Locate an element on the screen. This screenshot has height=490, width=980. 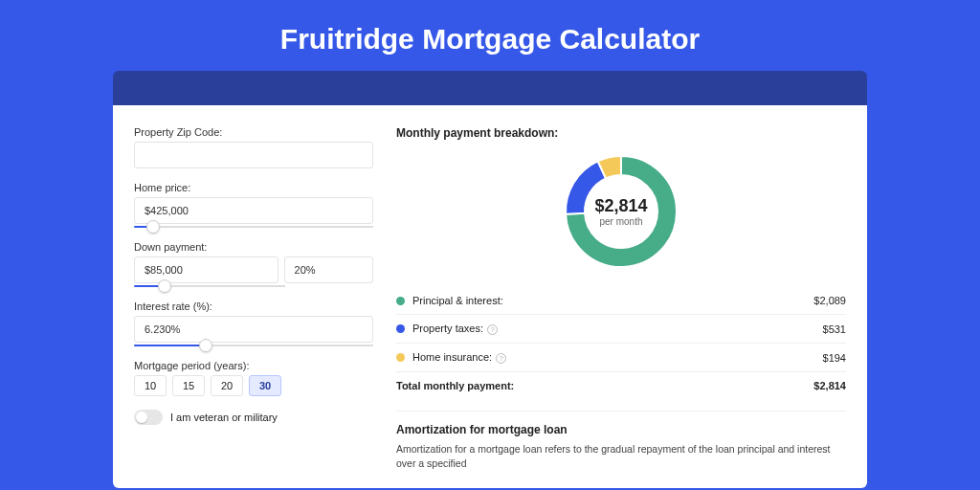
period-20: 20 is located at coordinates (227, 386).